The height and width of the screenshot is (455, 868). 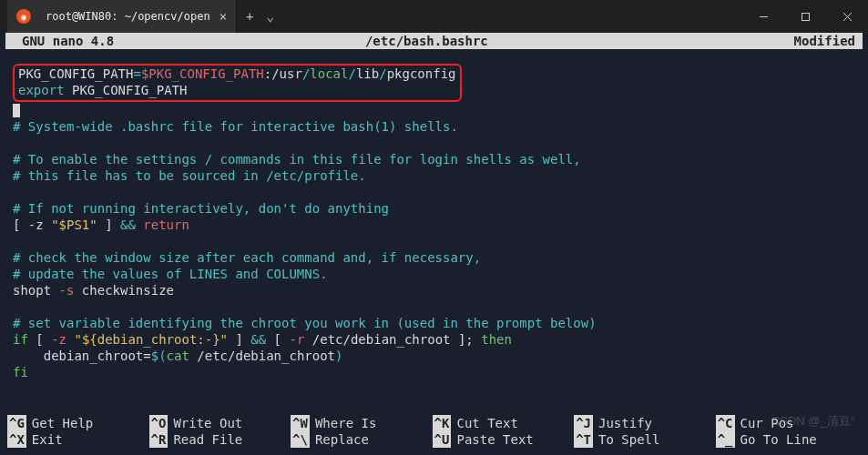 I want to click on shortcut-key: ^U, so click(x=443, y=440).